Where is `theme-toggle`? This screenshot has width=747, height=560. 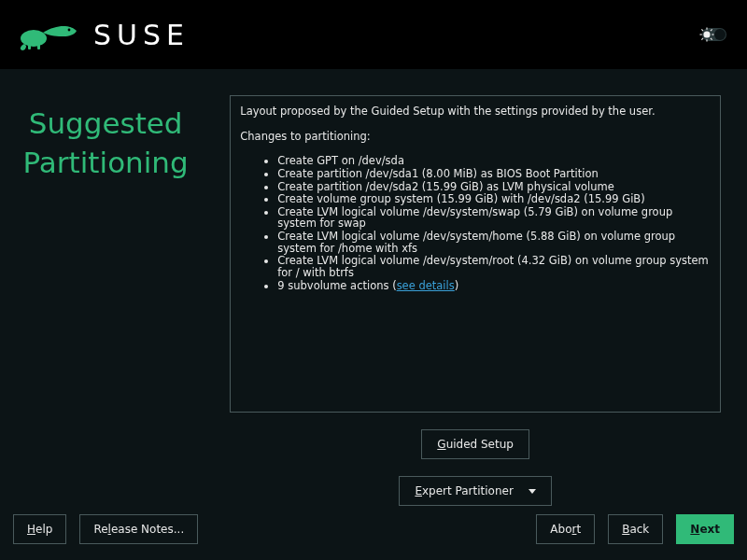 theme-toggle is located at coordinates (714, 35).